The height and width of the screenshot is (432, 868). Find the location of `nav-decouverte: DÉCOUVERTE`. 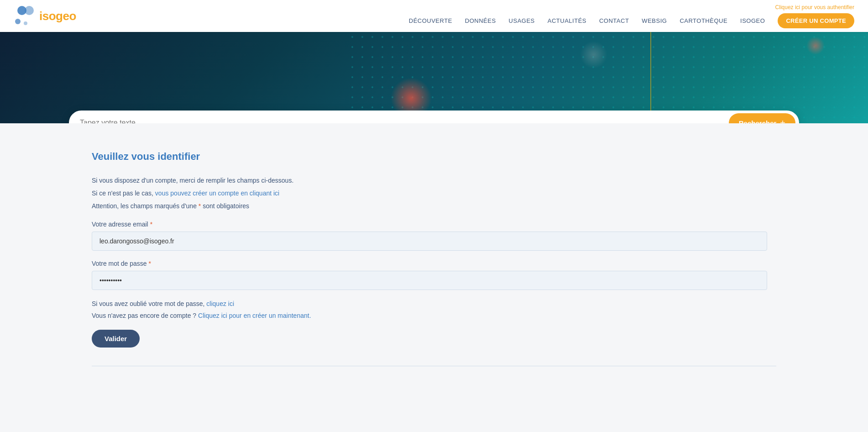

nav-decouverte: DÉCOUVERTE is located at coordinates (431, 21).